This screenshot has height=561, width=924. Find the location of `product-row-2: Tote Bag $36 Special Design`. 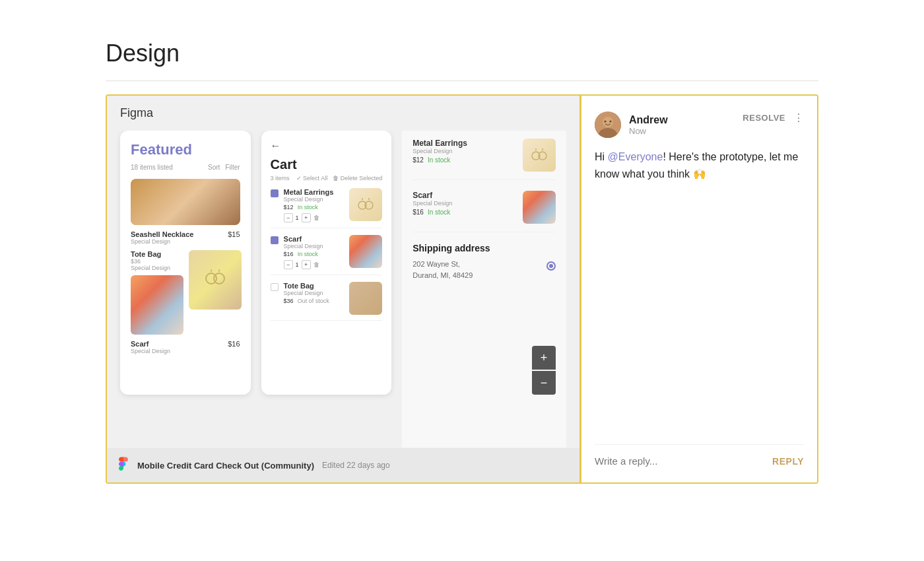

product-row-2: Tote Bag $36 Special Design is located at coordinates (157, 261).